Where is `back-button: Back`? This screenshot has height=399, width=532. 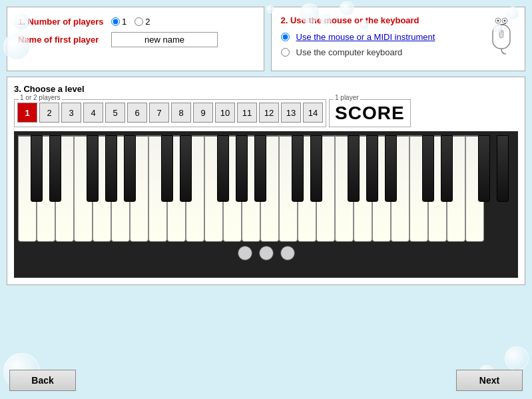
back-button: Back is located at coordinates (43, 380).